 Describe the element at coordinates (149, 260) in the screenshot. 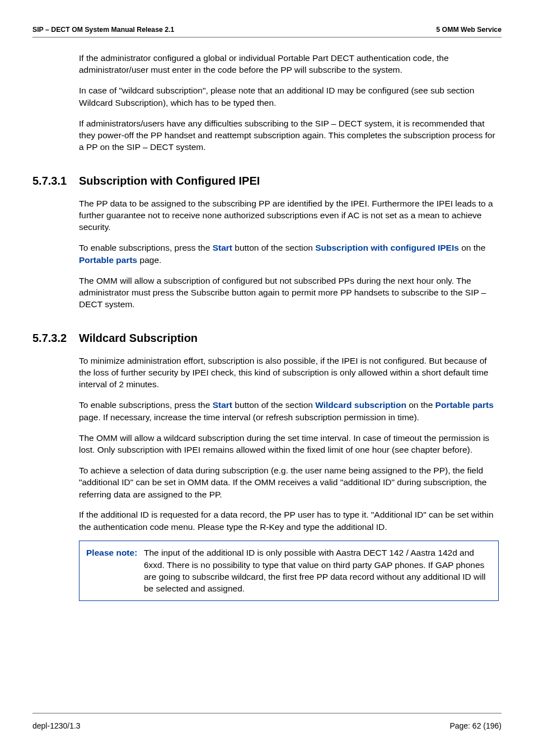

I see `s1-p2-post: page.` at that location.